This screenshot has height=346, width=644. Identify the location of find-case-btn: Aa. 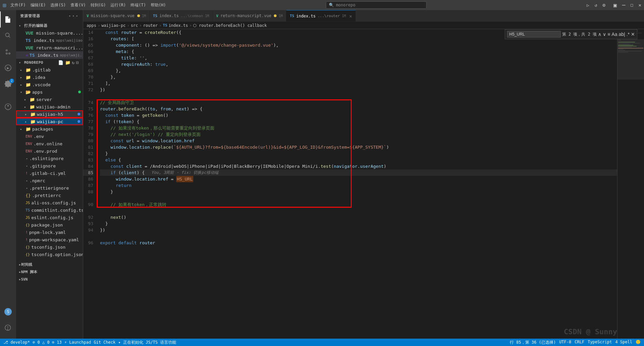
(614, 34).